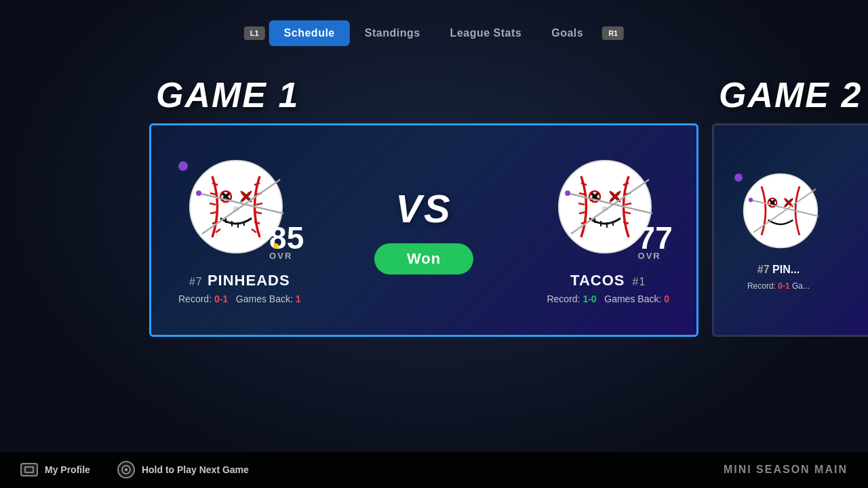  Describe the element at coordinates (434, 33) in the screenshot. I see `top-nav: L1 Schedule Standings League Stats Goals…` at that location.